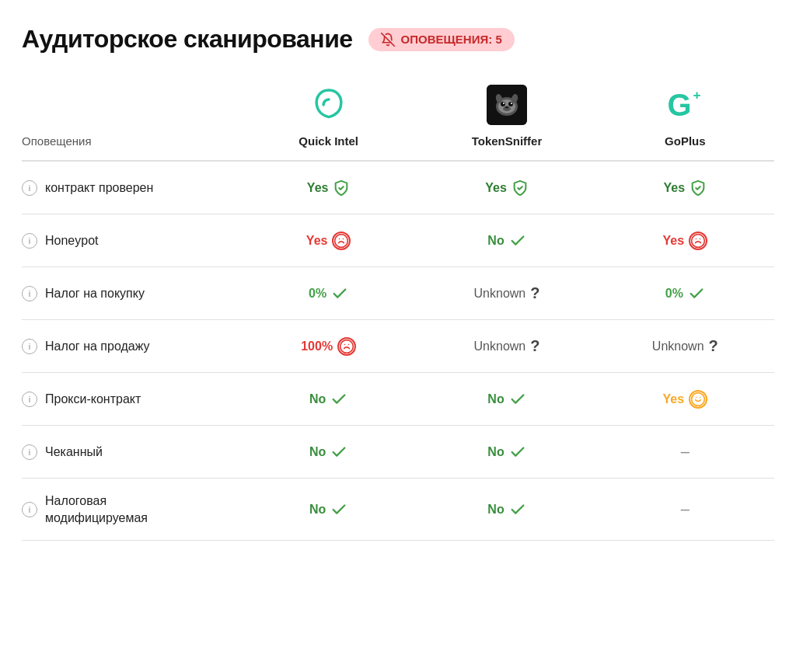 This screenshot has height=672, width=796. Describe the element at coordinates (131, 399) in the screenshot. I see `row-label-4: i Прокси-контракт` at that location.